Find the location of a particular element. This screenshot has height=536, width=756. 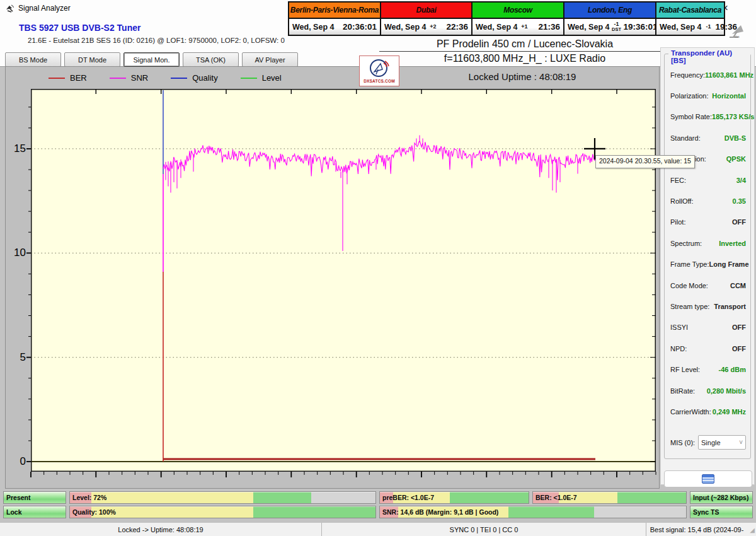

quality-label: Quality: 100% is located at coordinates (94, 512).